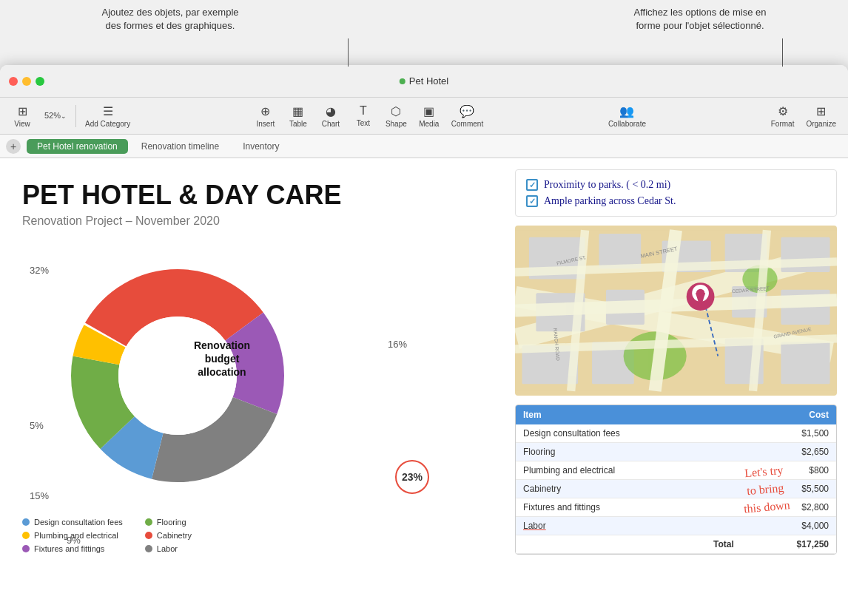 The height and width of the screenshot is (616, 848). What do you see at coordinates (397, 124) in the screenshot?
I see `shape-label: Shape` at bounding box center [397, 124].